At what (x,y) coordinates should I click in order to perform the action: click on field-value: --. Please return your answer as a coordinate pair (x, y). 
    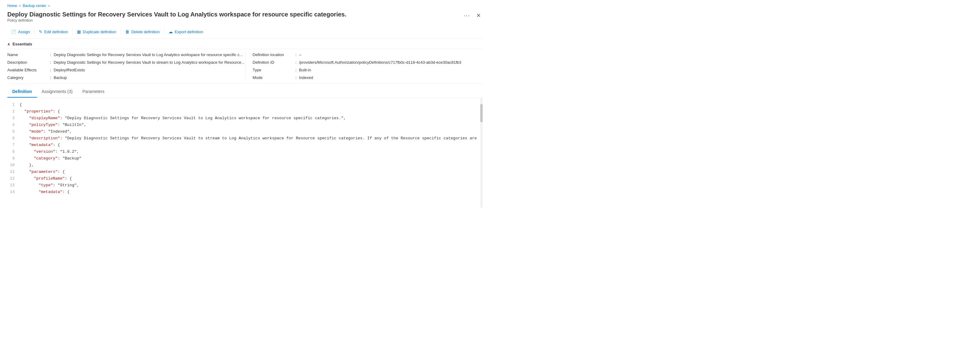
    Looking at the image, I should click on (301, 55).